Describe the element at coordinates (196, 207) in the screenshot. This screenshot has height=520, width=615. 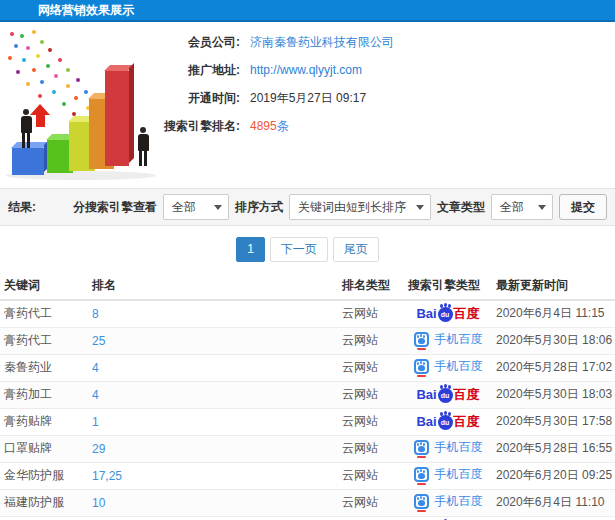
I see `engine-filter-select: 全部` at that location.